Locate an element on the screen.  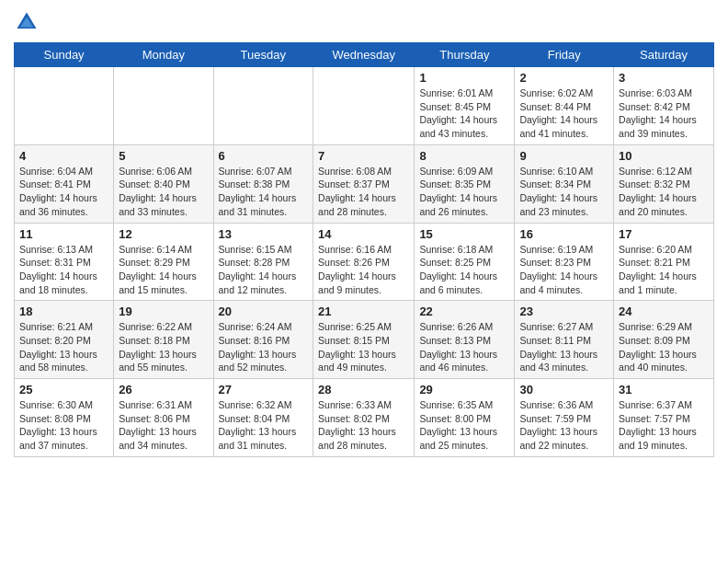
day-number: 30 is located at coordinates (564, 390).